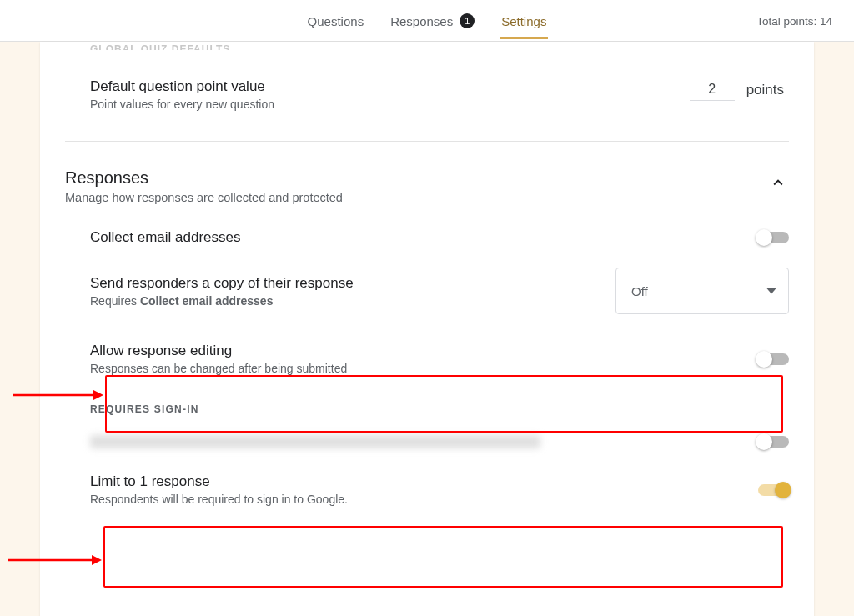 The image size is (854, 616). I want to click on collect-email-row: Collect email addresses, so click(440, 238).